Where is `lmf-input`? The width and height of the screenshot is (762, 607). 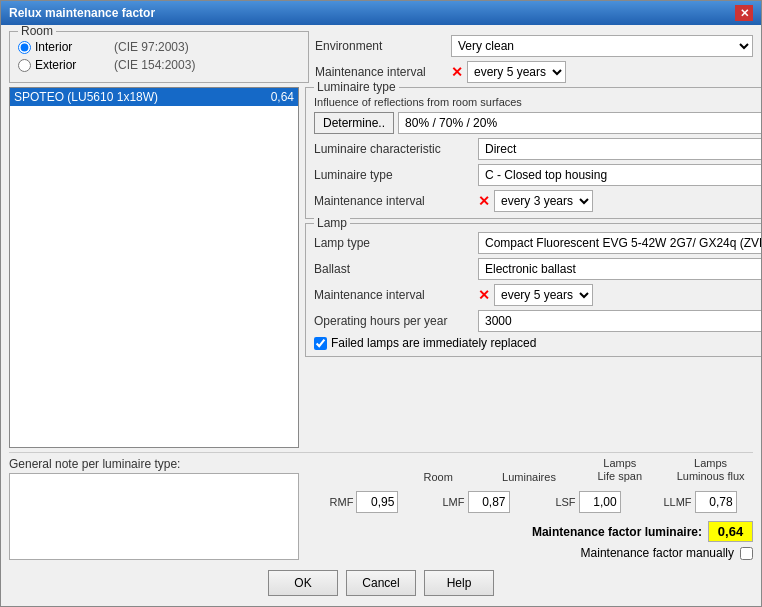 lmf-input is located at coordinates (489, 502).